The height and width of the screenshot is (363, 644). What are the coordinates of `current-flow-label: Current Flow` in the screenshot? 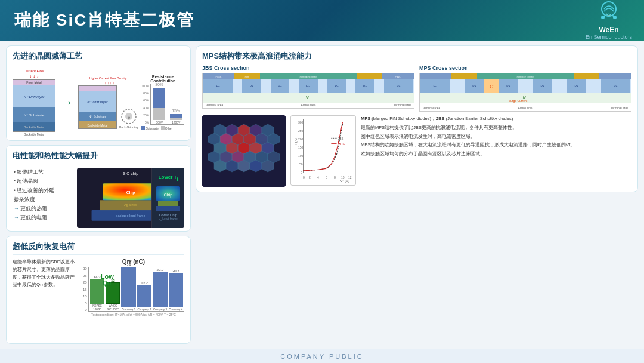 It's located at (34, 71).